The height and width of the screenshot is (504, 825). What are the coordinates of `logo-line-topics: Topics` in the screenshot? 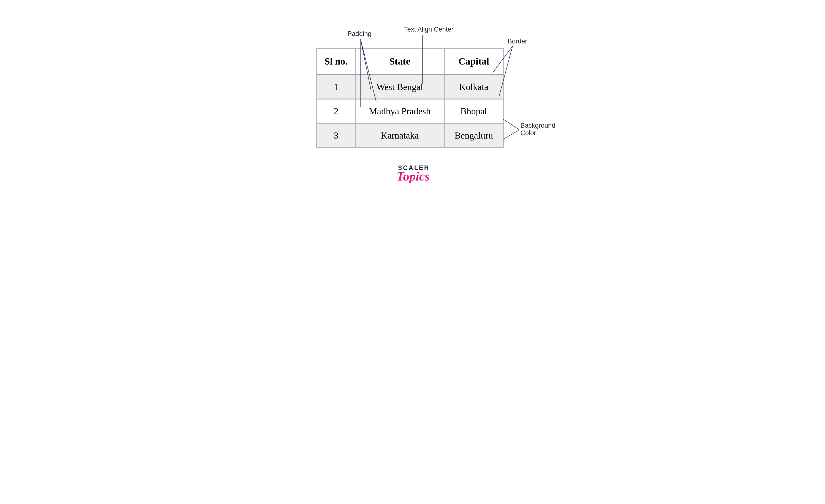 It's located at (413, 176).